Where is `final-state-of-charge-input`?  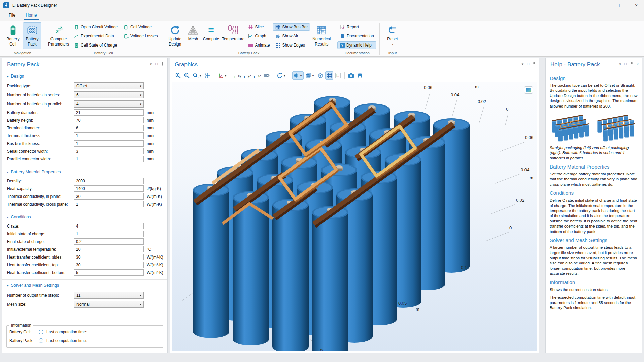
final-state-of-charge-input is located at coordinates (109, 241).